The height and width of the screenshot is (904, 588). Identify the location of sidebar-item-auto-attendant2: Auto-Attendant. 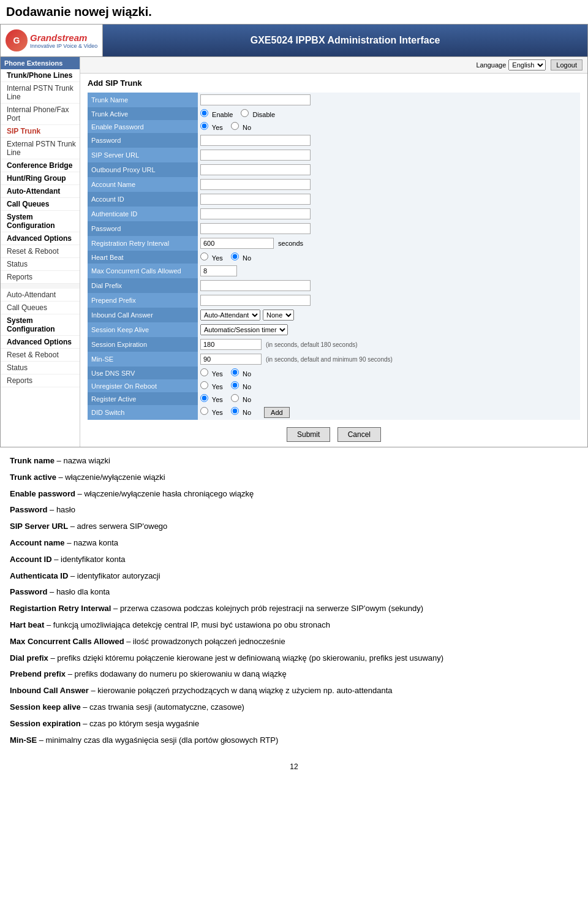
(40, 295).